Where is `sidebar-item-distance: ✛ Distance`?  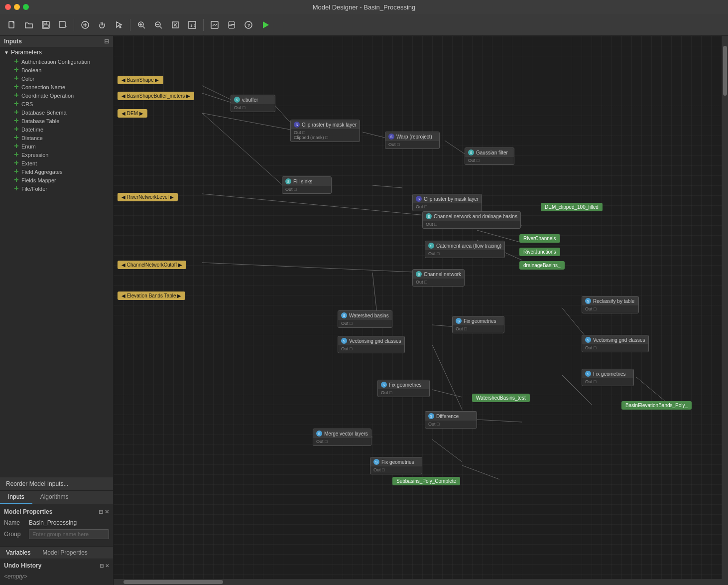
sidebar-item-distance: ✛ Distance is located at coordinates (57, 138).